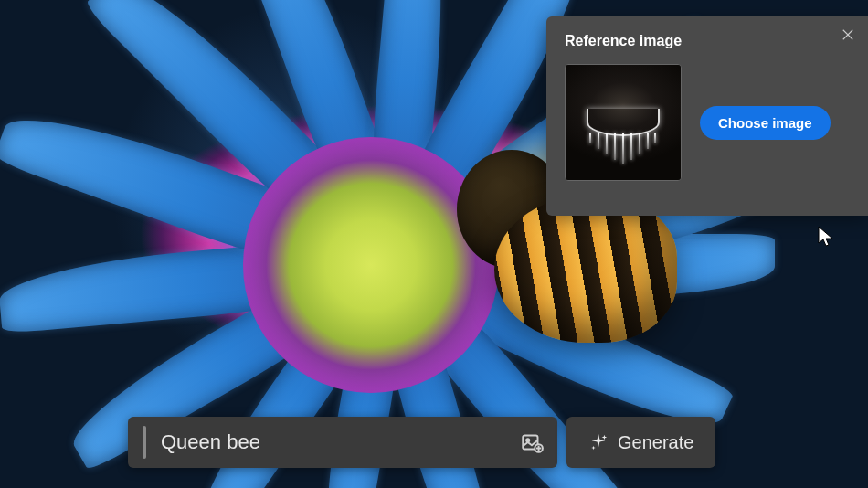 The image size is (868, 488). I want to click on close-icon, so click(848, 35).